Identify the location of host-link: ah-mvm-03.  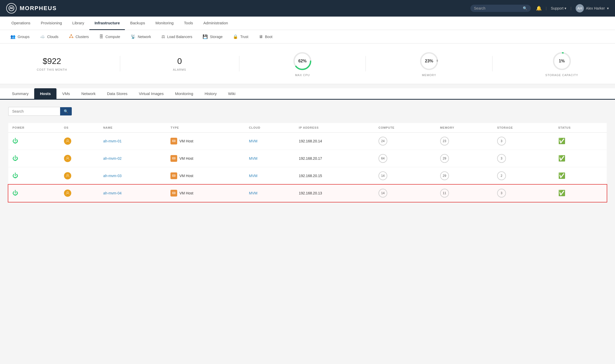
(112, 176).